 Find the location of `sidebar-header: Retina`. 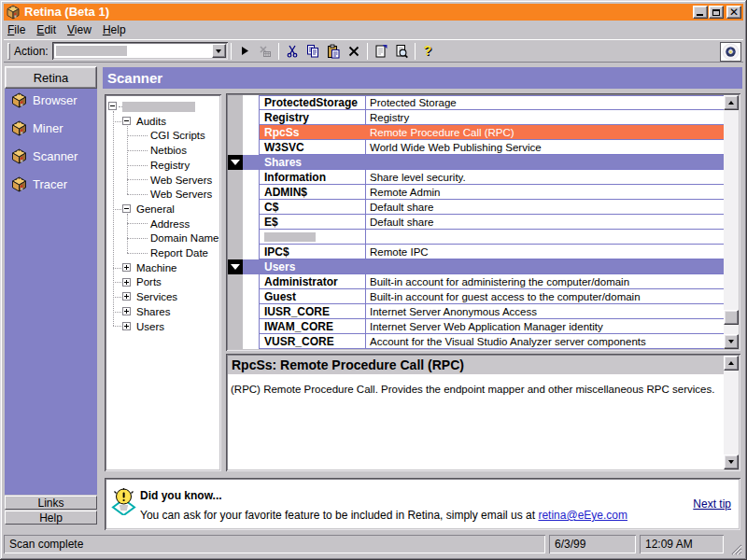

sidebar-header: Retina is located at coordinates (50, 77).